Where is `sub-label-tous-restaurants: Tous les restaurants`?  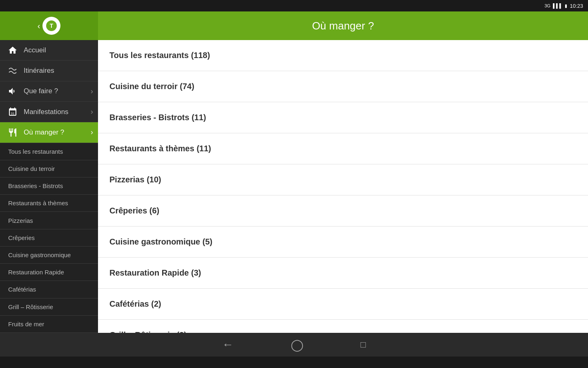 sub-label-tous-restaurants: Tous les restaurants is located at coordinates (36, 151).